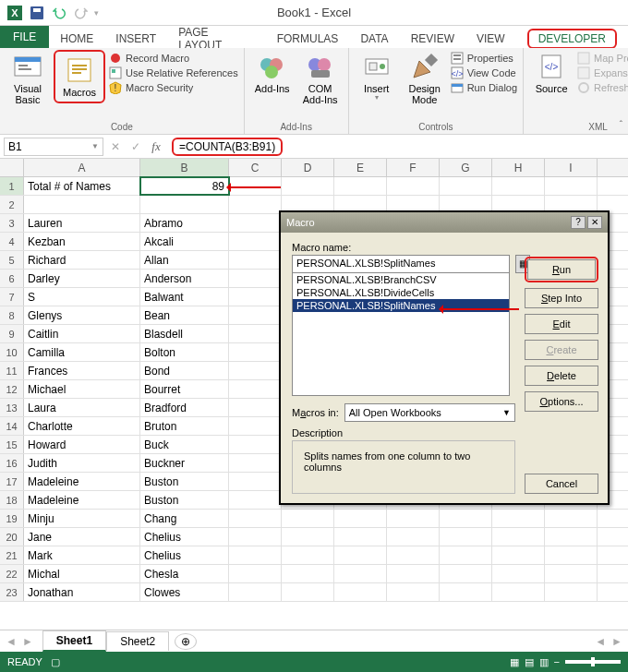 The width and height of the screenshot is (628, 672). Describe the element at coordinates (562, 376) in the screenshot. I see `delete-button: Delete` at that location.